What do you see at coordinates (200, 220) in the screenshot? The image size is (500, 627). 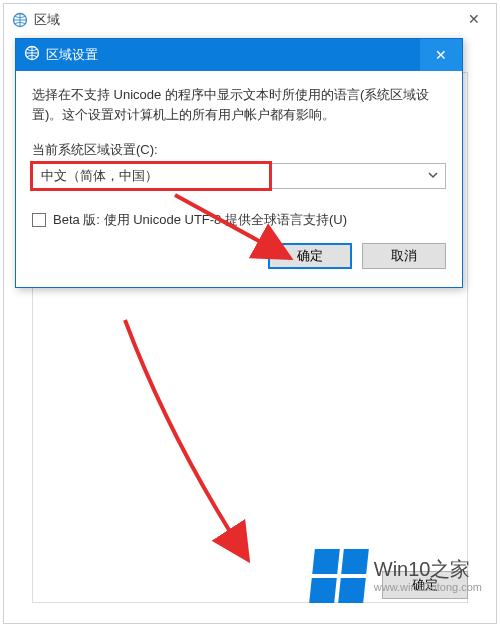 I see `utf8-checkbox-label: Beta 版: 使用 Unicode UTF-8 提供全球语言支持(U)` at bounding box center [200, 220].